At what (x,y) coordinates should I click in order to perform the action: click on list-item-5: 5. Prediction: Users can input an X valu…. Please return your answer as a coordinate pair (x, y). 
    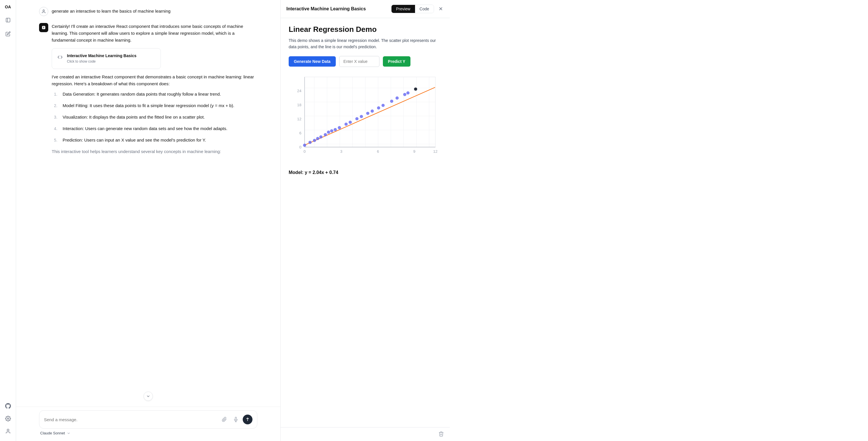
    Looking at the image, I should click on (156, 140).